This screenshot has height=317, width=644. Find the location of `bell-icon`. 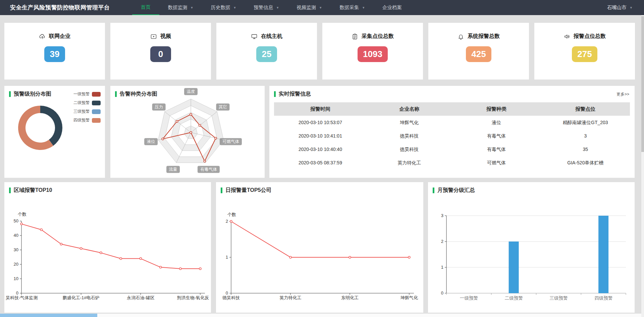

bell-icon is located at coordinates (461, 37).